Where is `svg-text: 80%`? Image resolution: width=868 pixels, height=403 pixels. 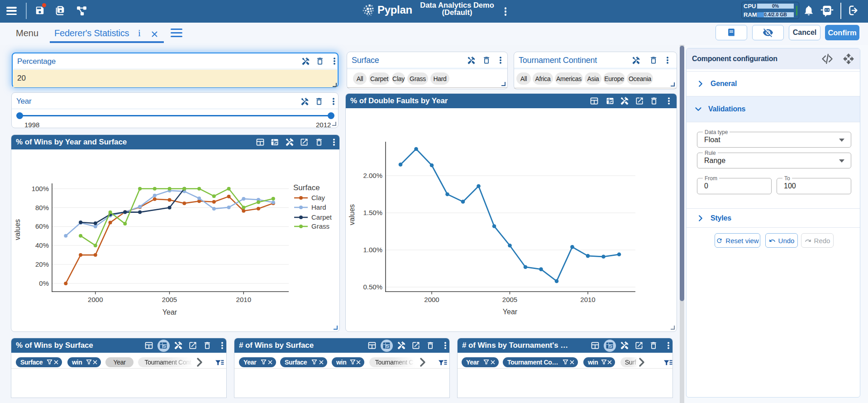
svg-text: 80% is located at coordinates (42, 207).